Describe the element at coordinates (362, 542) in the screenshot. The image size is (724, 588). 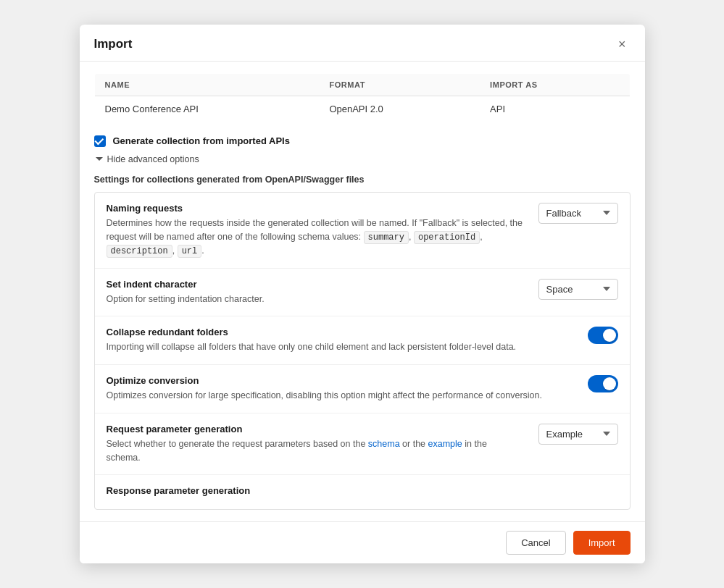
I see `dialog-footer: Cancel Import` at that location.